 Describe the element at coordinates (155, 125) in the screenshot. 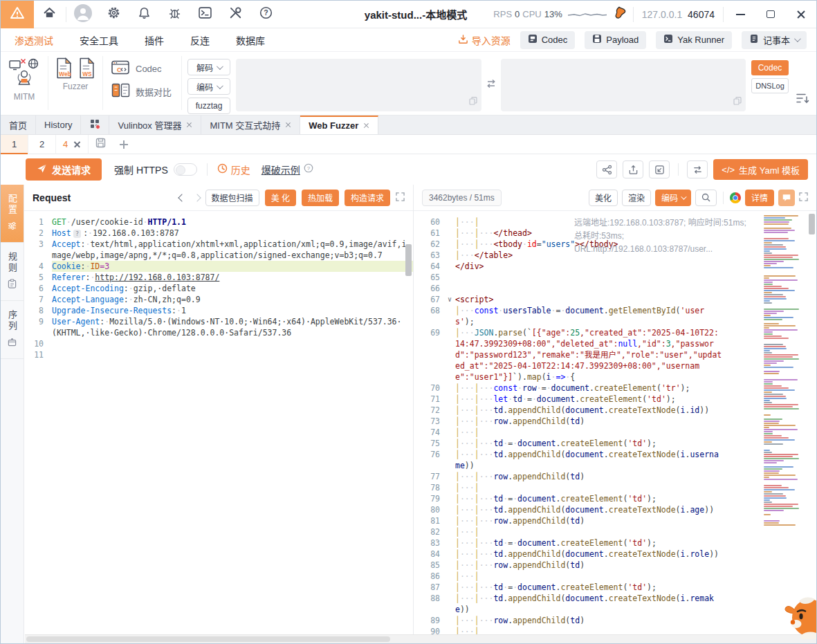

I see `tab-vulinbox: Vulinbox 管理器` at that location.